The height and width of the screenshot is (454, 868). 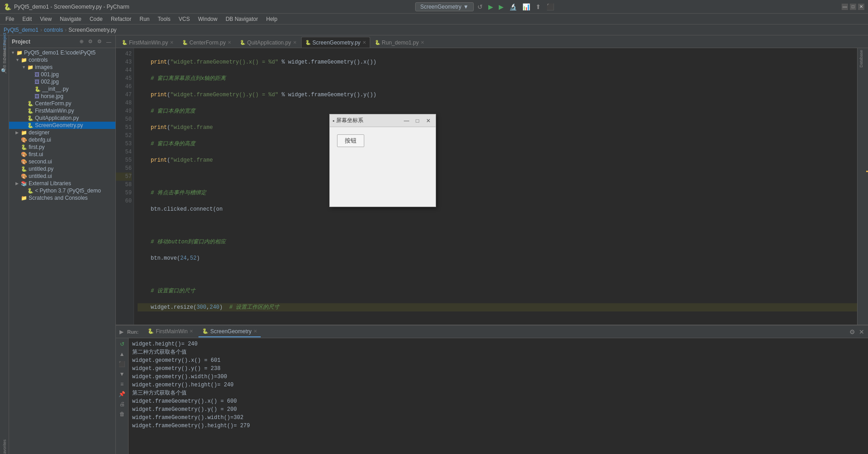 I want to click on toolbar-profile-btn: 📊, so click(x=526, y=7).